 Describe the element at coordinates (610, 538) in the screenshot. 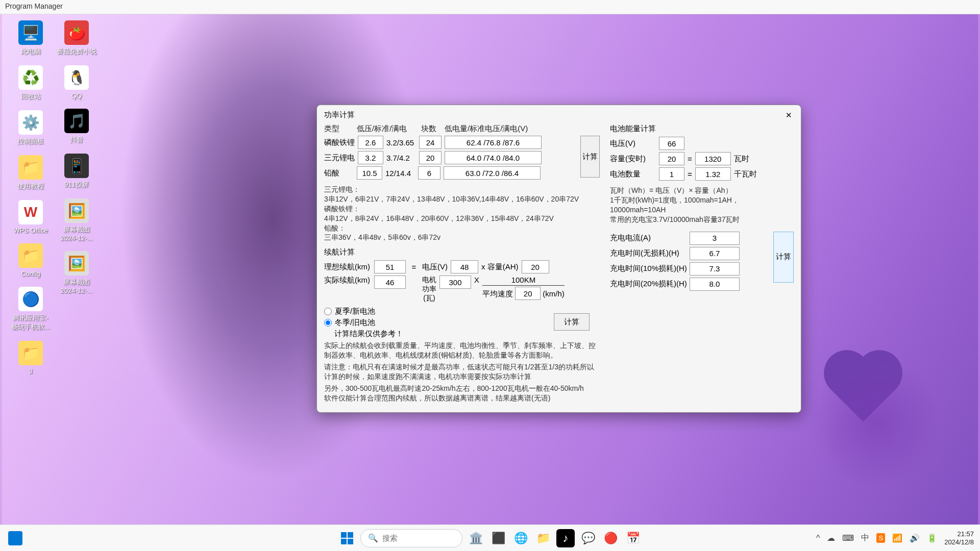

I see `tb-app2: 🔴` at that location.